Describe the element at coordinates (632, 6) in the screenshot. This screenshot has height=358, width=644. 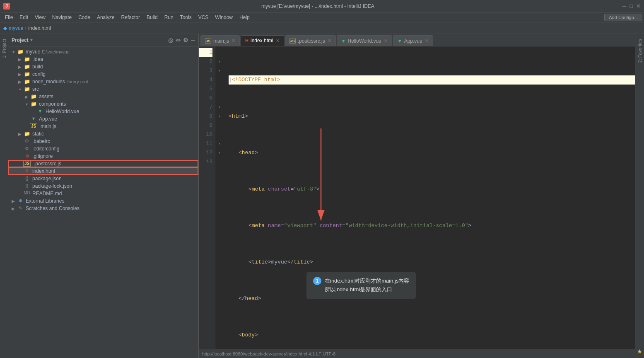
I see `window-controls: ─ □ ✕` at that location.